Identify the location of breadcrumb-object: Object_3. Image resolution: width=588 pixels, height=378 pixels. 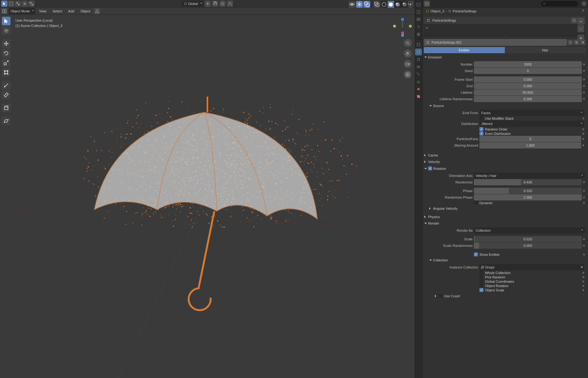
(437, 11).